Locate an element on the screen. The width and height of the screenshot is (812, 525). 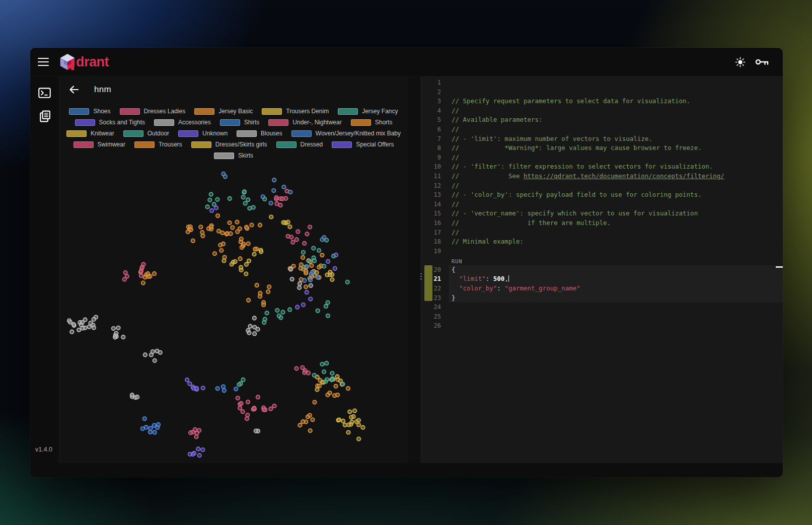
legend-item: Shirts is located at coordinates (240, 122).